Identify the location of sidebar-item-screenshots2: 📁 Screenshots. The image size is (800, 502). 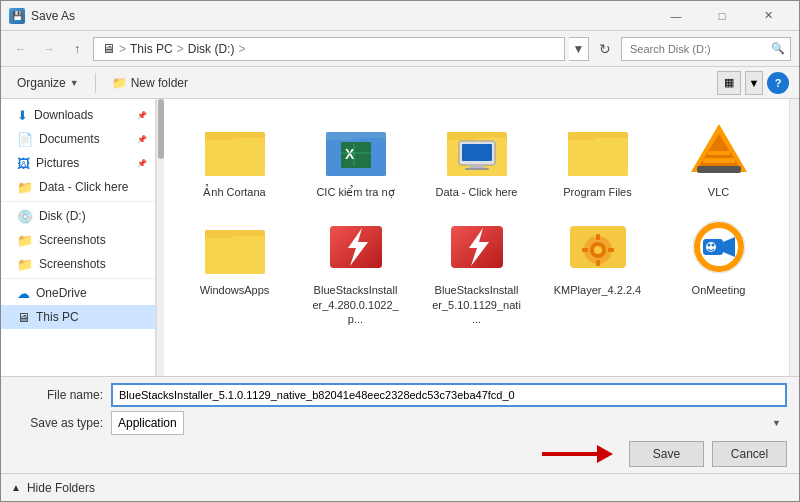
(78, 264).